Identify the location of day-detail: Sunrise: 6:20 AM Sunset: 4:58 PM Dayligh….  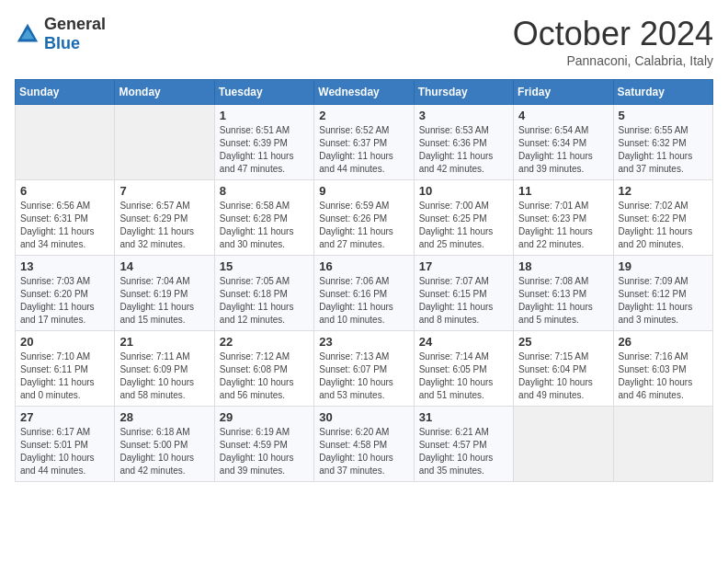
(364, 452).